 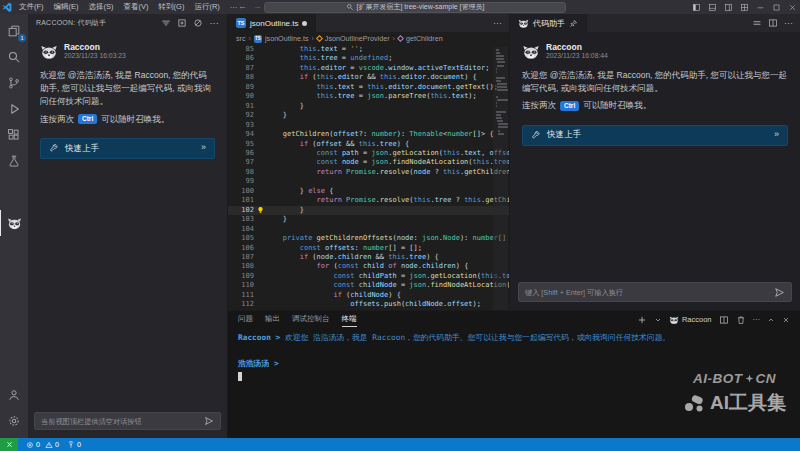 What do you see at coordinates (246, 320) in the screenshot?
I see `panel-tab: 问题` at bounding box center [246, 320].